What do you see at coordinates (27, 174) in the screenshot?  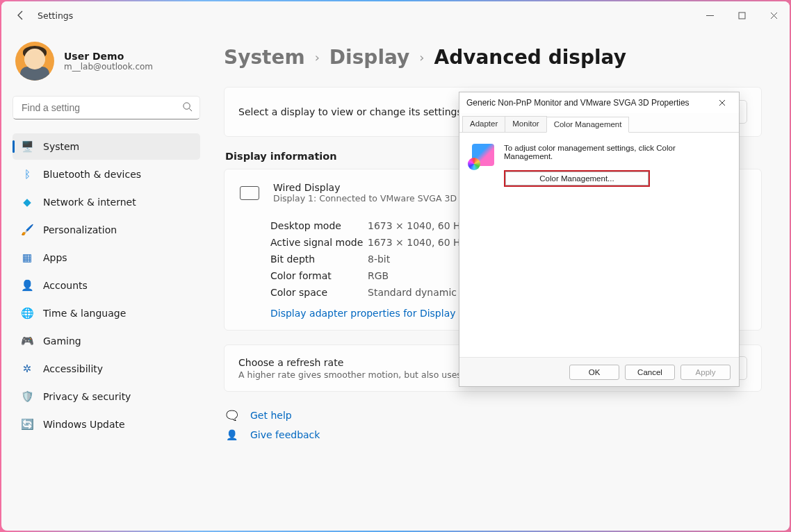 I see `bluetooth-icon: ᛒ` at bounding box center [27, 174].